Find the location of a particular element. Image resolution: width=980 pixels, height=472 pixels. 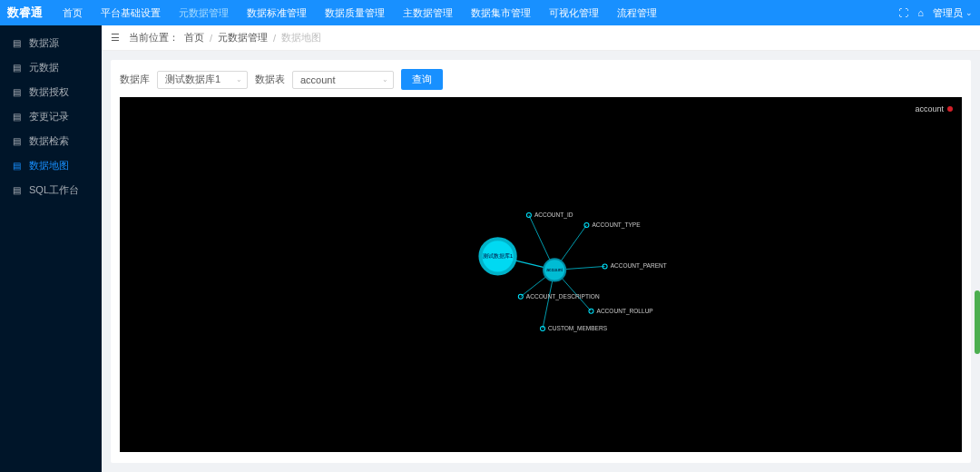

chevron-down-icon: ⌄ is located at coordinates (969, 13).